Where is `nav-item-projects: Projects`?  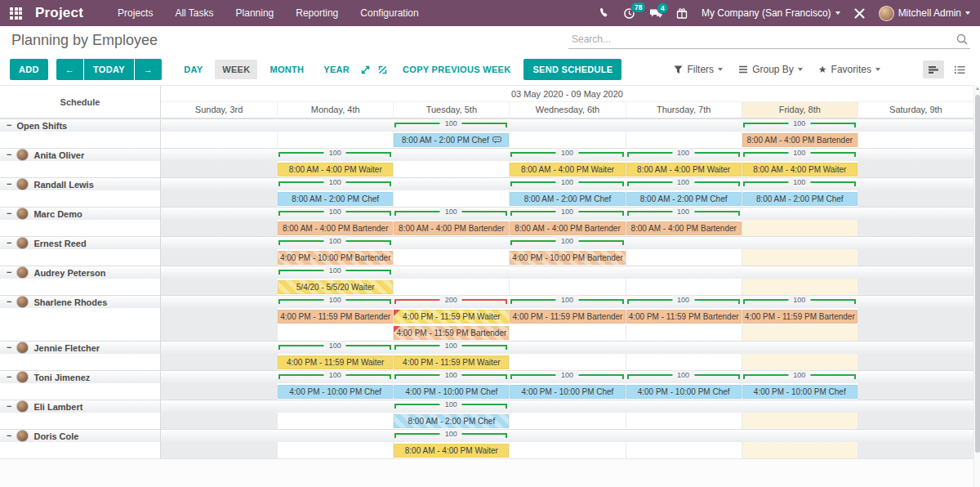 nav-item-projects: Projects is located at coordinates (136, 13).